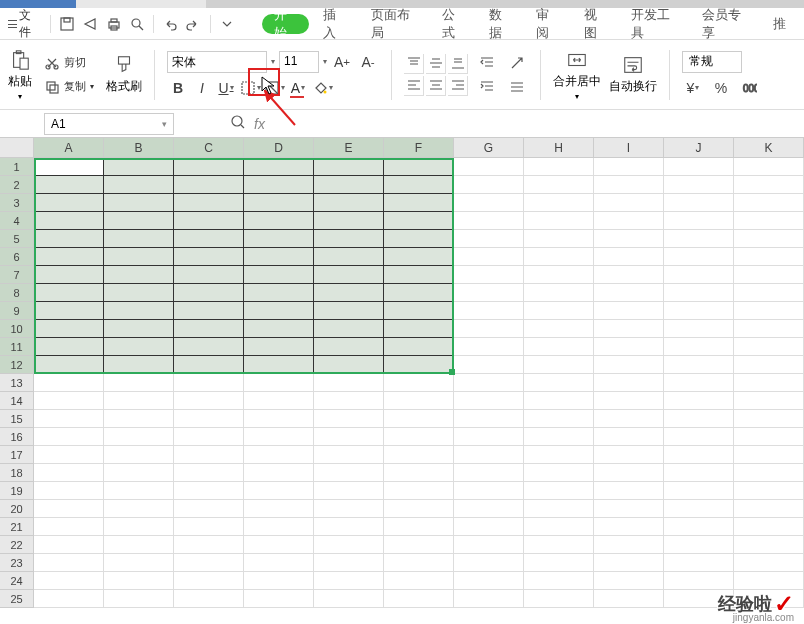 The width and height of the screenshot is (804, 624). I want to click on print-icon, so click(114, 24).